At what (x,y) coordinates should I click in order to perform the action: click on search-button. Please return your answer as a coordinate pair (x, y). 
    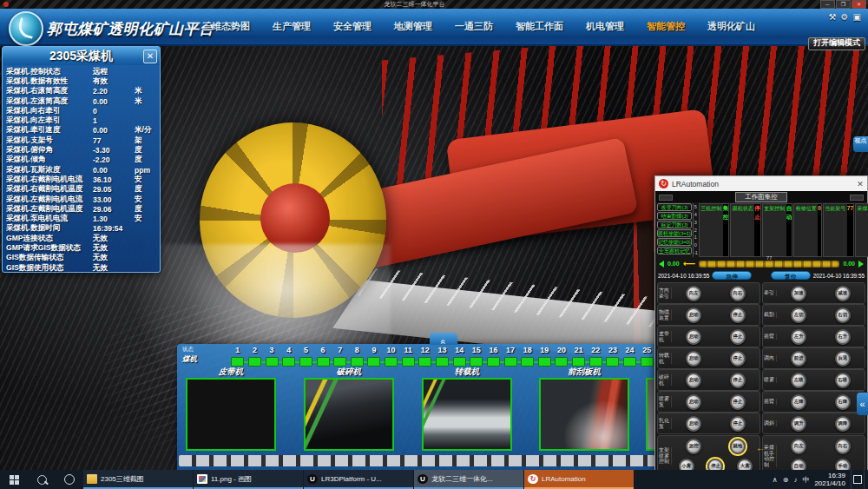
    Looking at the image, I should click on (42, 479).